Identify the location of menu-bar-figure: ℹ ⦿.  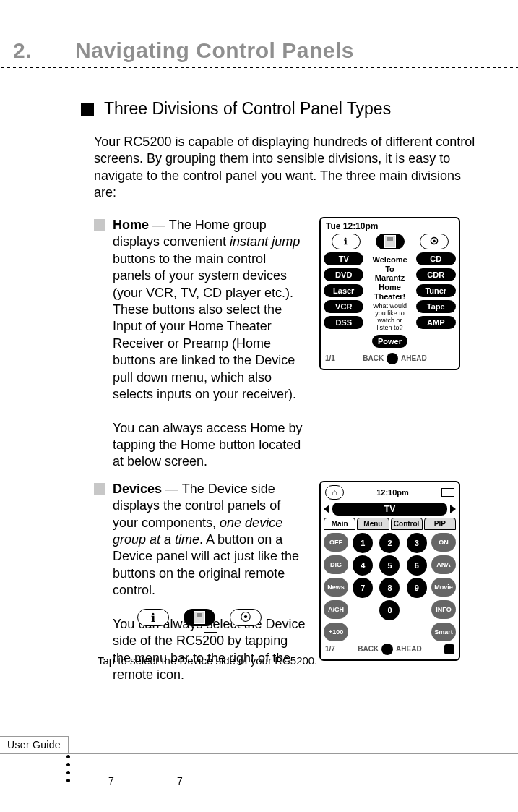
(199, 617).